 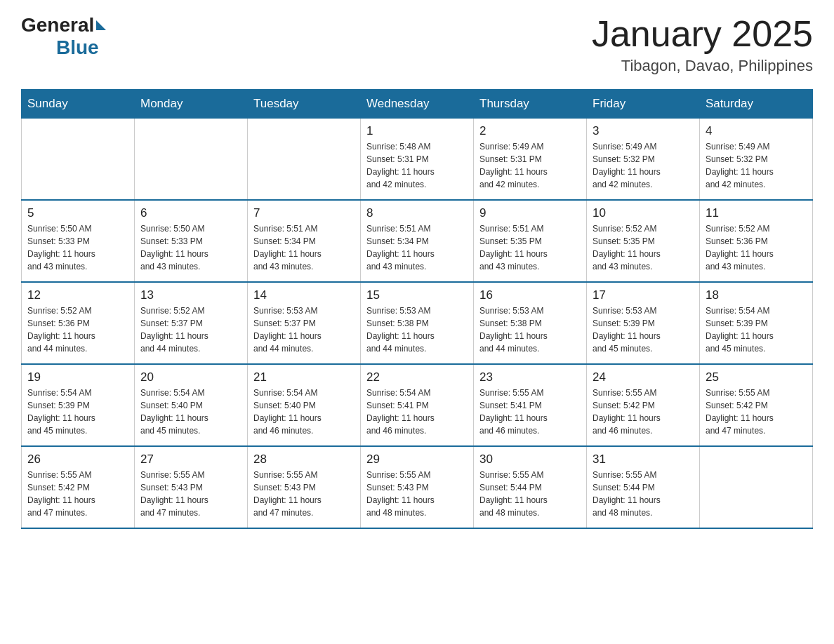 What do you see at coordinates (643, 330) in the screenshot?
I see `day-info: Sunrise: 5:53 AMSunset: 5:39 PMDaylight:…` at bounding box center [643, 330].